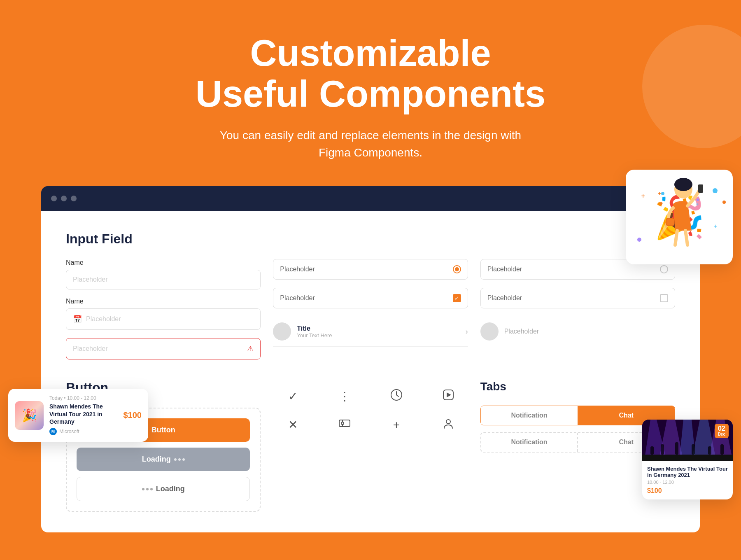  What do you see at coordinates (370, 269) in the screenshot?
I see `radio-row-1: Placeholder` at bounding box center [370, 269].